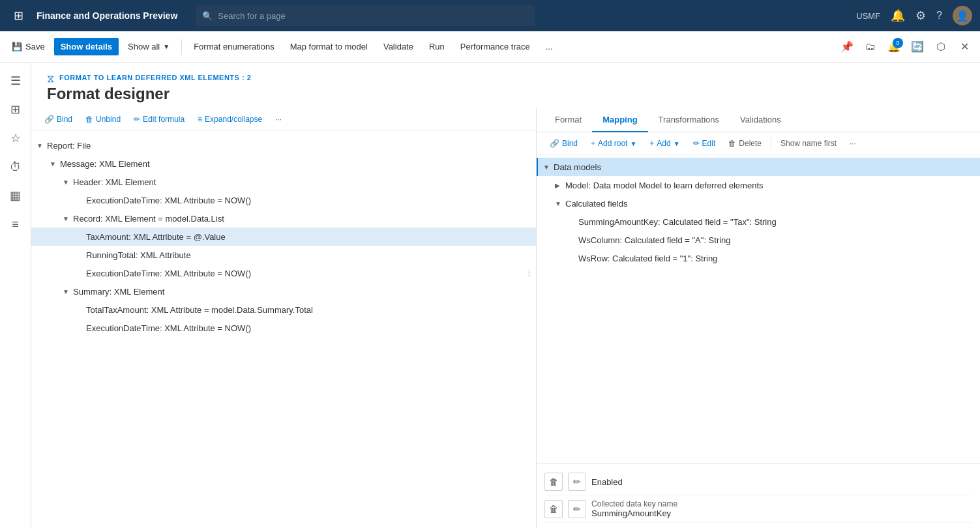  I want to click on run-button: Run, so click(437, 47).